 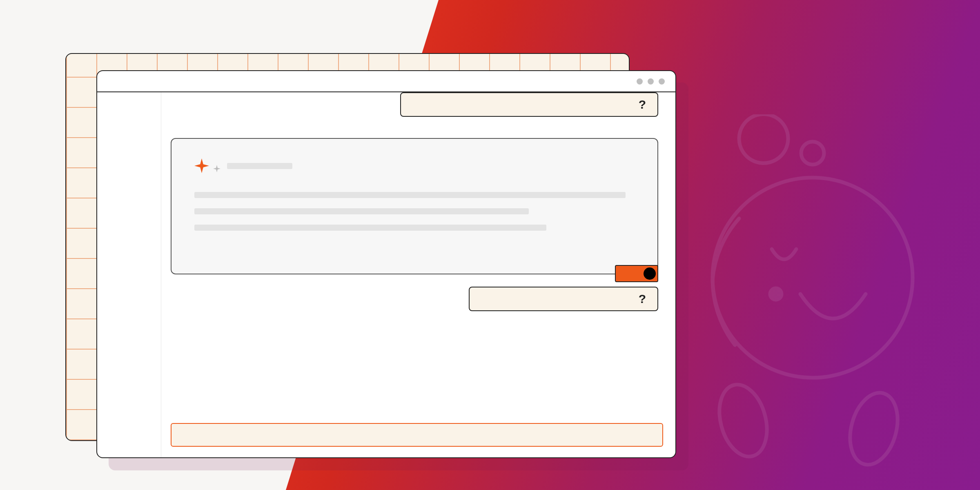 What do you see at coordinates (202, 166) in the screenshot?
I see `sparkle-icon` at bounding box center [202, 166].